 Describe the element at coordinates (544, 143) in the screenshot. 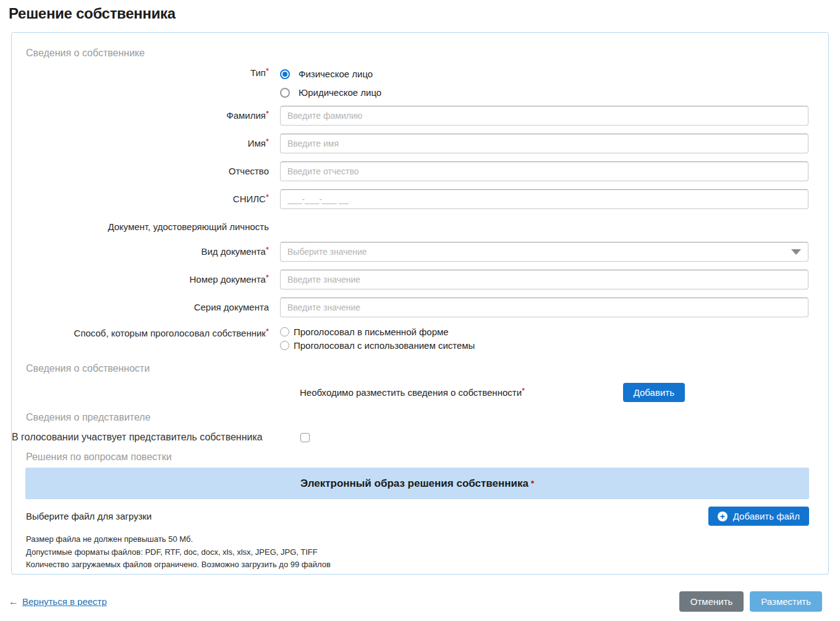

I see `name-input` at that location.